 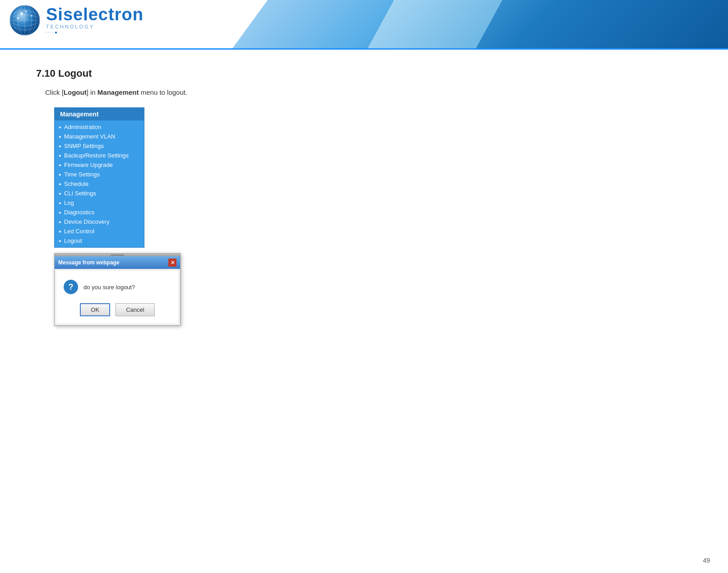 What do you see at coordinates (87, 222) in the screenshot?
I see `menu-item-label: Device Discovery` at bounding box center [87, 222].